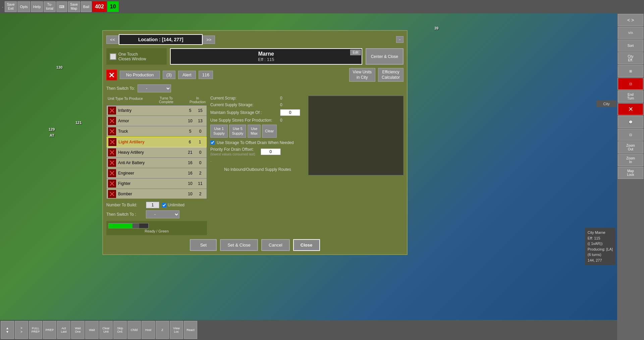 This screenshot has width=644, height=340. I want to click on grid-button1: ⊞, so click(631, 71).